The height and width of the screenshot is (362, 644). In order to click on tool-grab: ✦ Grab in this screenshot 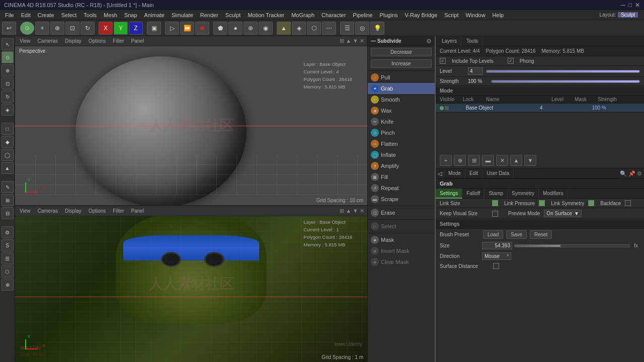, I will do `click(401, 88)`.